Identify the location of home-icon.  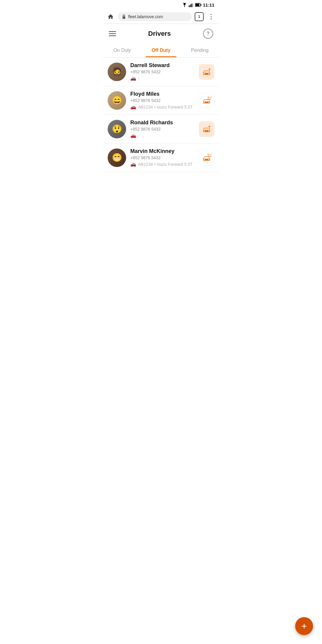
(111, 17).